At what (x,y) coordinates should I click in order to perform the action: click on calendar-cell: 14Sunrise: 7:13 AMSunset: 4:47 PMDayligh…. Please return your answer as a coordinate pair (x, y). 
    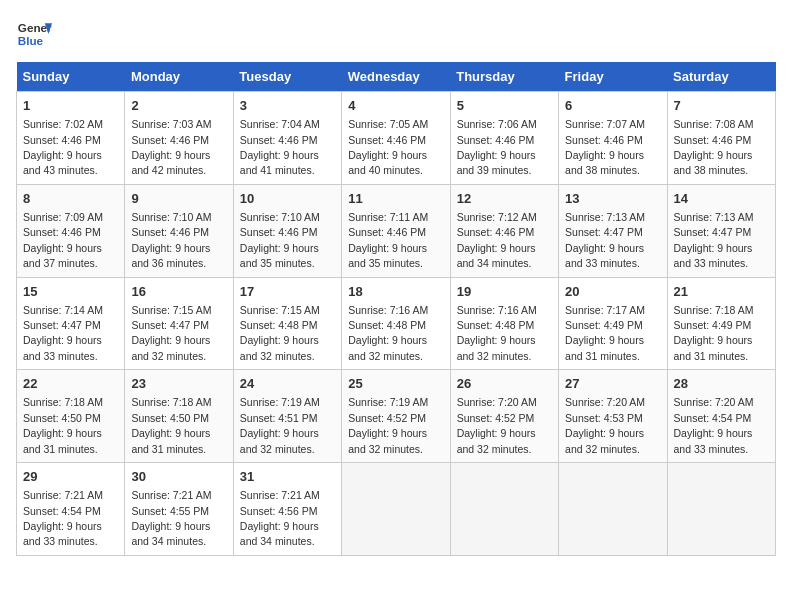
    Looking at the image, I should click on (721, 230).